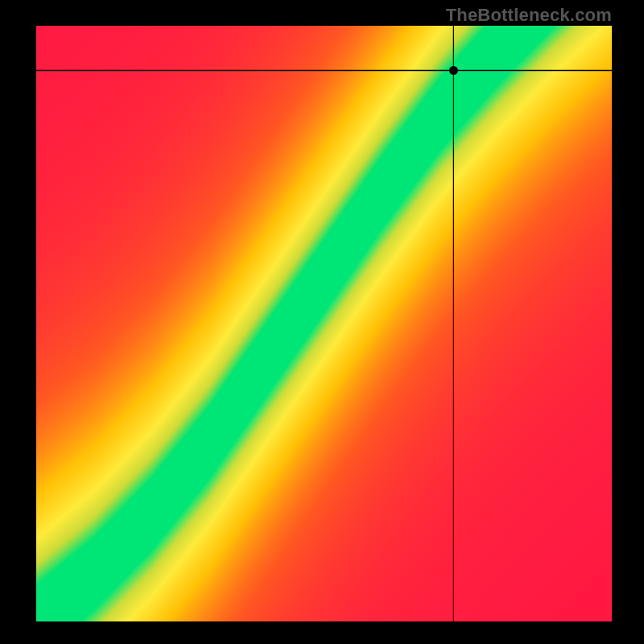 The width and height of the screenshot is (644, 644). Describe the element at coordinates (529, 15) in the screenshot. I see `watermark-text: TheBottleneck.com` at that location.